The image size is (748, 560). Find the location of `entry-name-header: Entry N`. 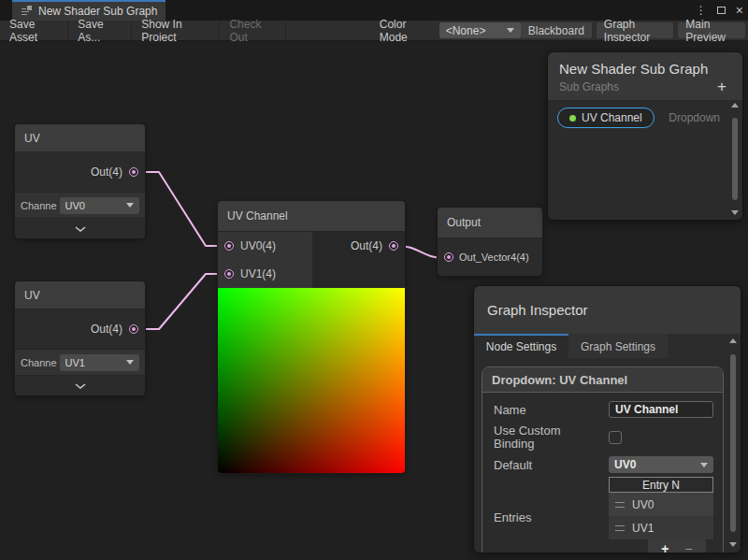

entry-name-header: Entry N is located at coordinates (661, 484).